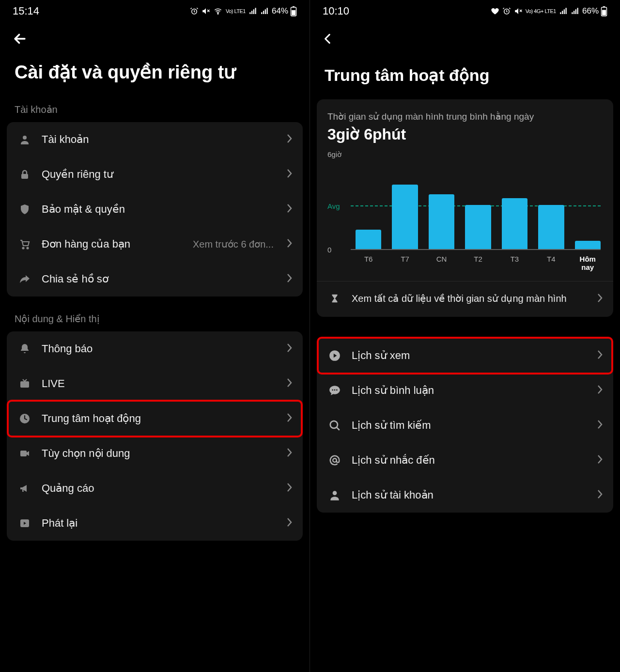 This screenshot has height=672, width=620. I want to click on mute-icon, so click(206, 11).